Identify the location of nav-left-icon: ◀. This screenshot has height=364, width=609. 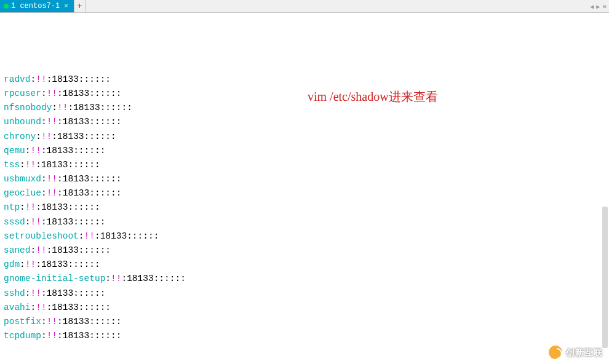
(592, 7).